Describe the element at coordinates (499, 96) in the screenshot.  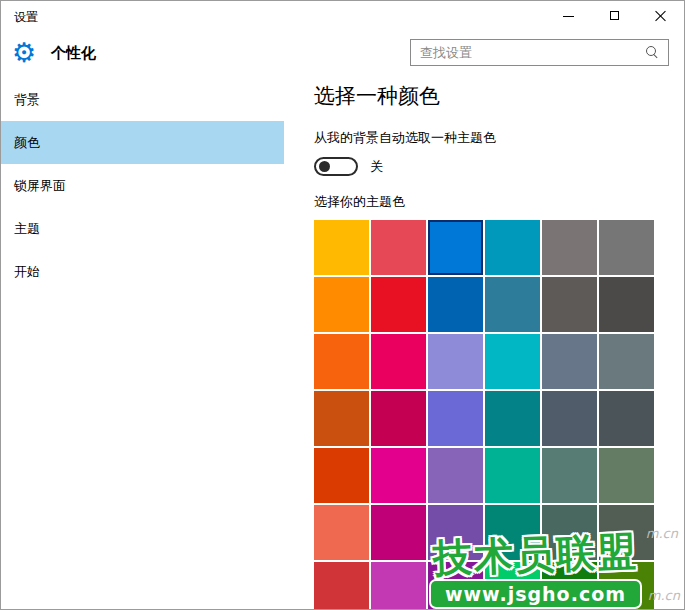
I see `page-heading: 选择一种颜色` at that location.